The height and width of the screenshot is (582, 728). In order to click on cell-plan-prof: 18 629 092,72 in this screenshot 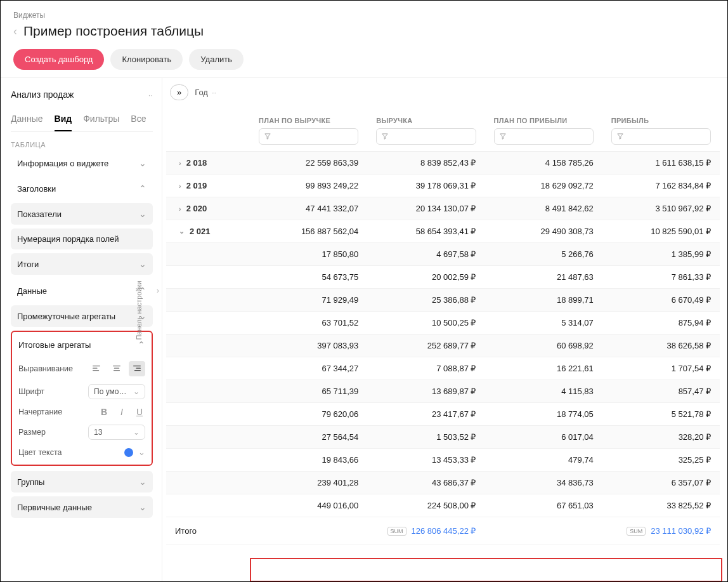, I will do `click(544, 186)`.